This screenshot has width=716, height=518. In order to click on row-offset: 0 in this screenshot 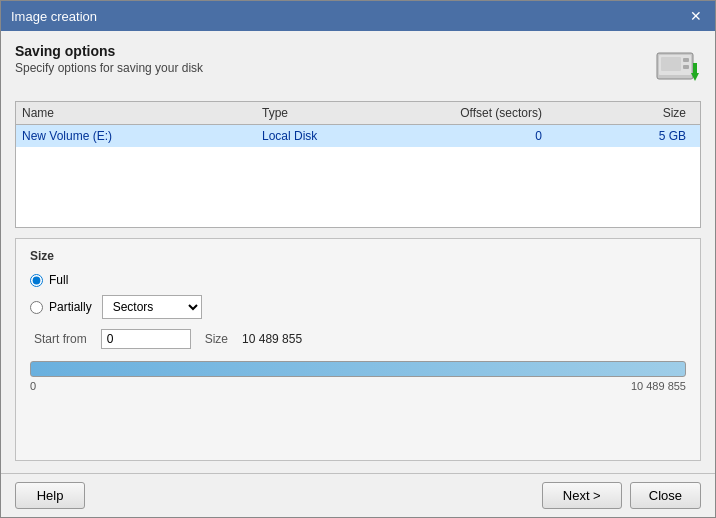, I will do `click(502, 136)`.